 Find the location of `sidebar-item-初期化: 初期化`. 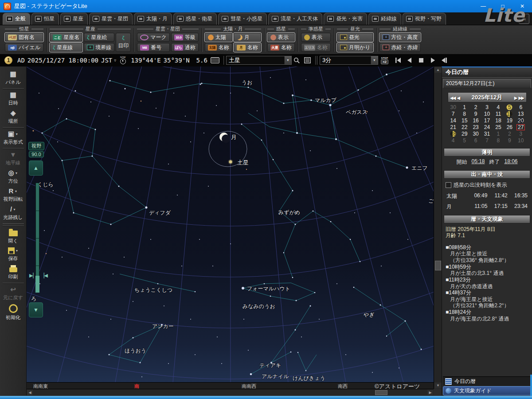

sidebar-item-初期化: 初期化 is located at coordinates (13, 312).